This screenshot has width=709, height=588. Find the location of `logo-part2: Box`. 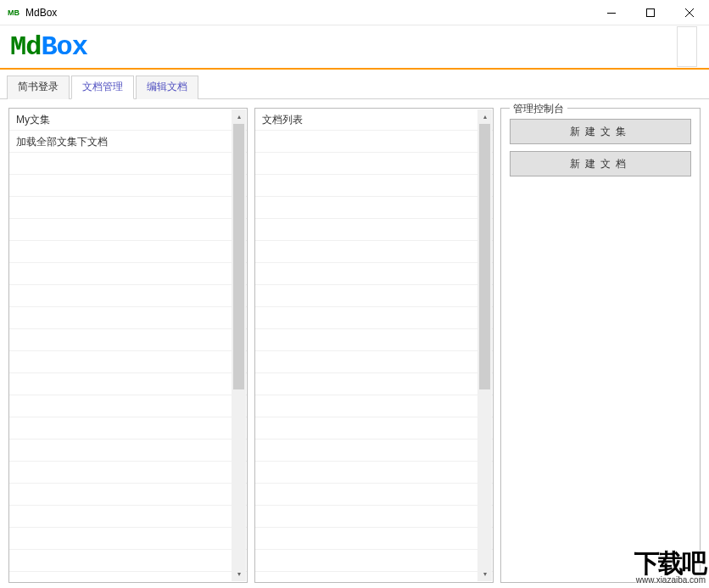

logo-part2: Box is located at coordinates (64, 48).